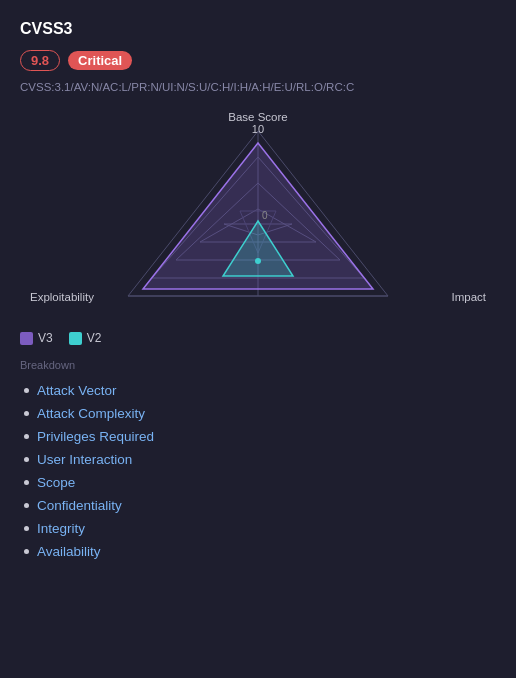 This screenshot has height=678, width=516. Describe the element at coordinates (91, 414) in the screenshot. I see `breakdown-link-attack-complexity: Attack Complexity` at that location.